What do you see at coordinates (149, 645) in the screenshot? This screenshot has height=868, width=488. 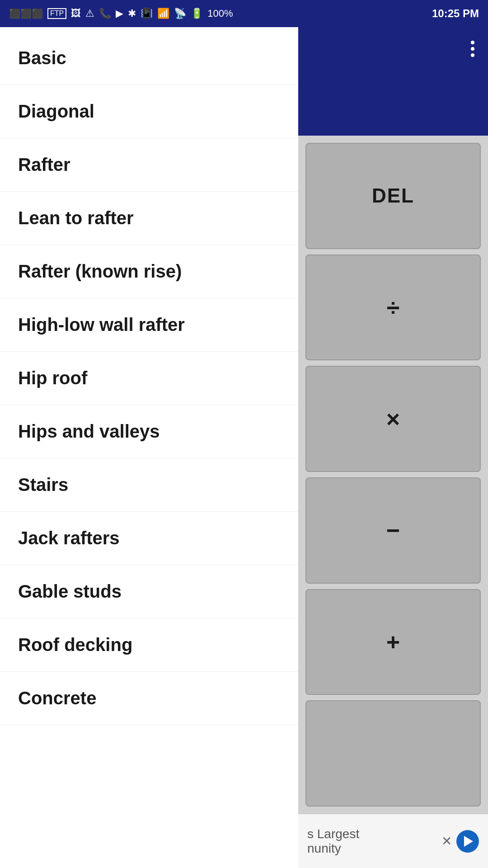 I see `sidebar-item-roof-decking: Roof decking` at bounding box center [149, 645].